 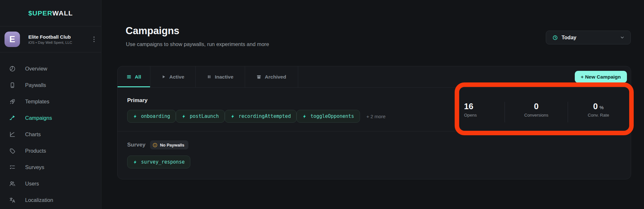 I want to click on date-range-dropdown: Today, so click(x=588, y=37).